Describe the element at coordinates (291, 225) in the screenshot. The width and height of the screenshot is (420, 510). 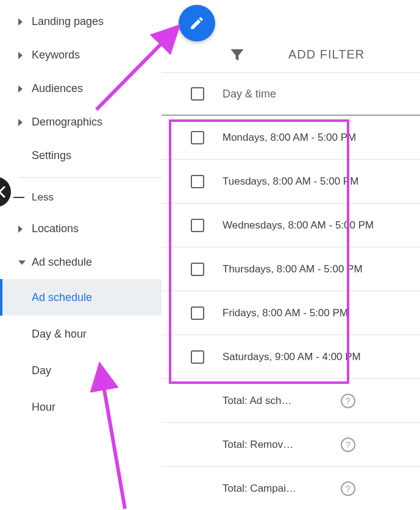
I see `table-row: Wednesdays, 8:00 AM - 5:00 PM` at that location.